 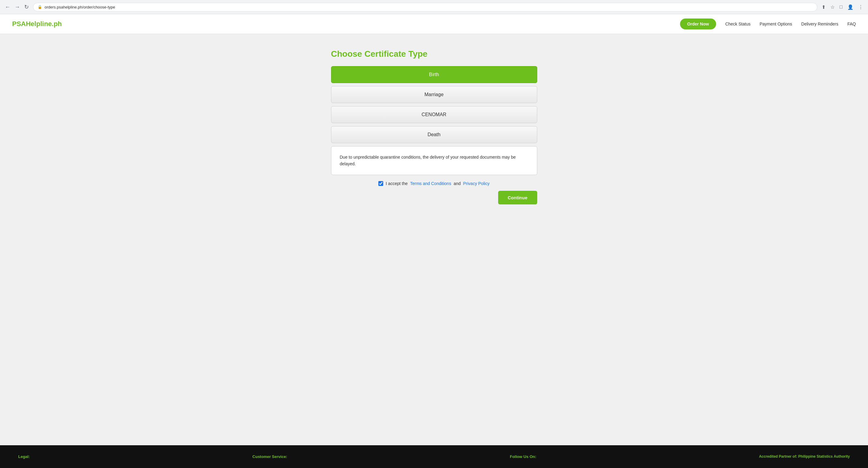 What do you see at coordinates (824, 7) in the screenshot?
I see `share-button: ⬆` at bounding box center [824, 7].